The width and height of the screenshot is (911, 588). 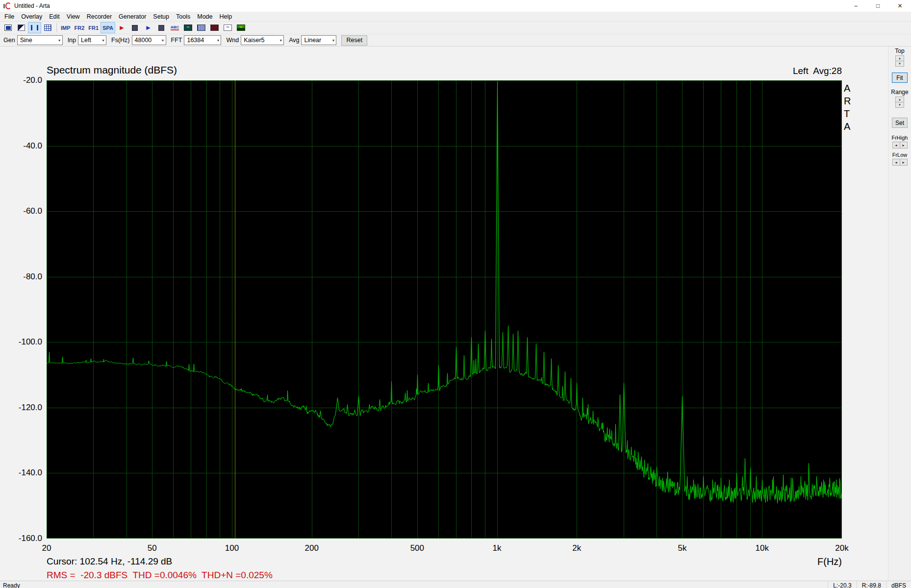 I want to click on avg-select: Linear ▼, so click(x=319, y=40).